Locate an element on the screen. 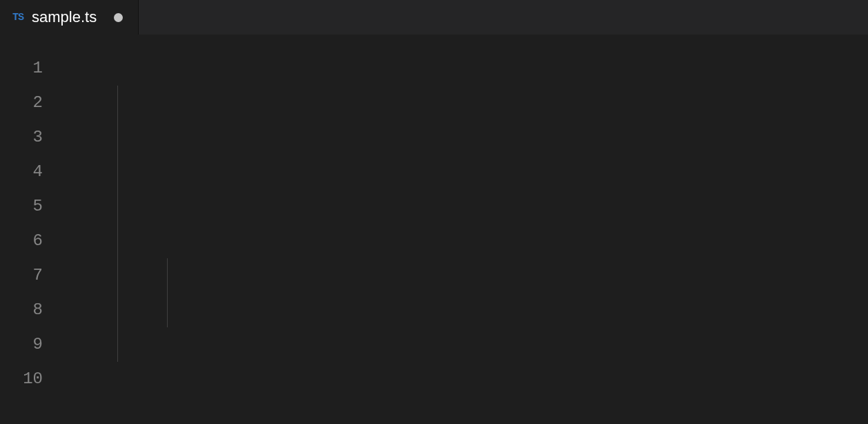 The image size is (868, 424). tab-bar: TS sample.ts is located at coordinates (434, 17).